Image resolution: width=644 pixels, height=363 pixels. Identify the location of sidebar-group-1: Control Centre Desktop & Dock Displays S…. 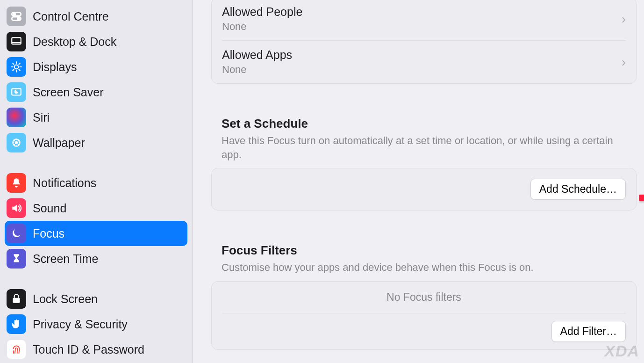
(96, 78).